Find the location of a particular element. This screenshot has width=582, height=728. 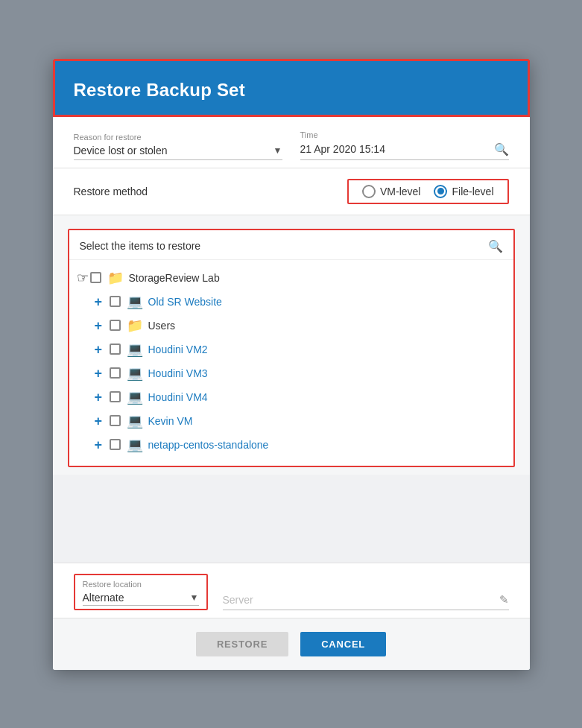

restore-method-label: Restore method is located at coordinates (211, 192).